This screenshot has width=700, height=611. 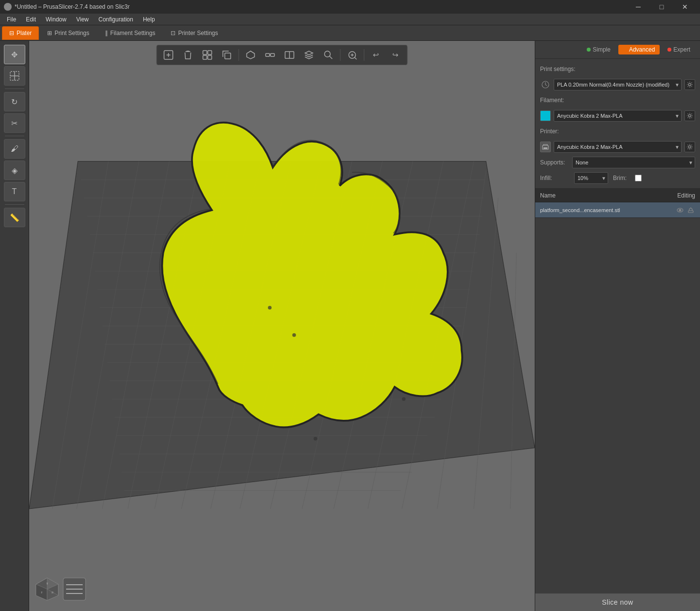 I want to click on paint-supports-tool: 🖌, so click(x=15, y=149).